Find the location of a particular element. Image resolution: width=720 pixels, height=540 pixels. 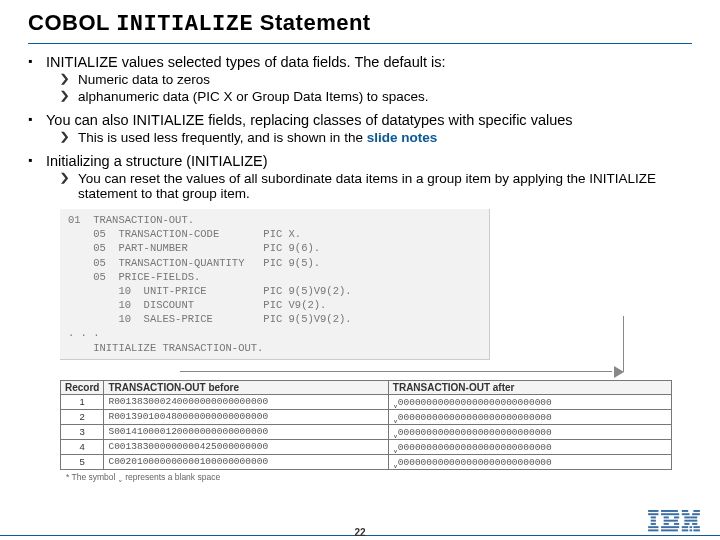

title-pre: COBOL is located at coordinates (69, 22).